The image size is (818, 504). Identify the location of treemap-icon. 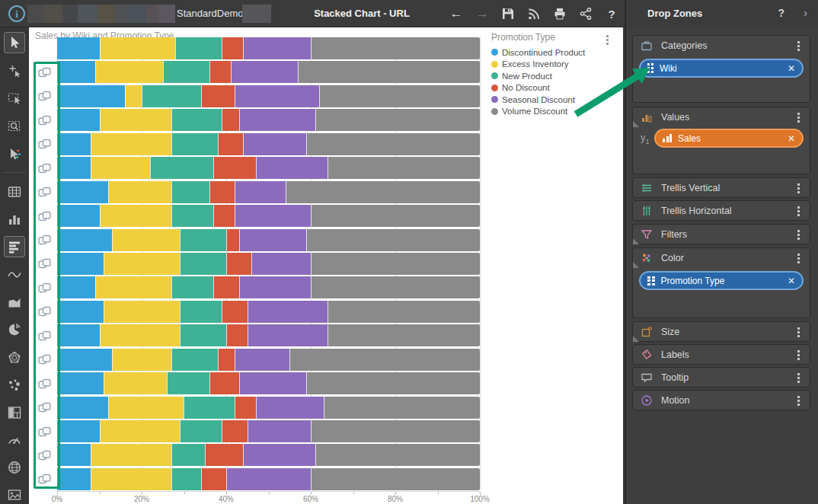
(14, 413).